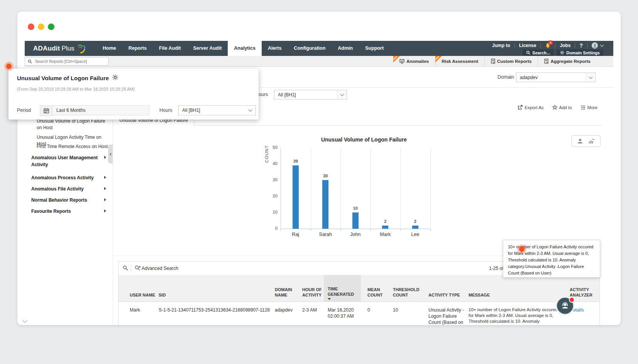 This screenshot has width=638, height=364. I want to click on annotation-marker, so click(522, 249).